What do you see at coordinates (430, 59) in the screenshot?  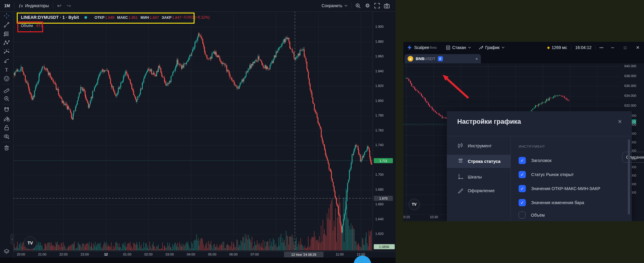 I see `tab-symbol-quote: USDT` at bounding box center [430, 59].